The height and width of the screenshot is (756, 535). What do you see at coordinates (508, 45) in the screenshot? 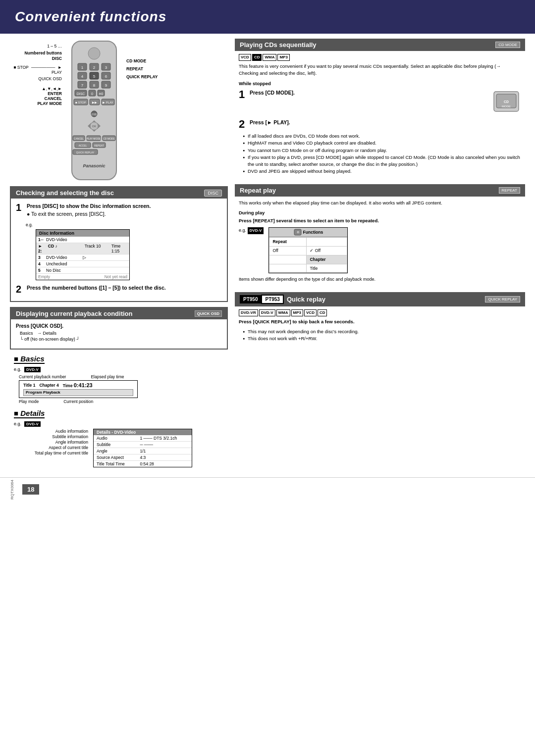
I see `cd-mode-badge: CD MODE` at bounding box center [508, 45].